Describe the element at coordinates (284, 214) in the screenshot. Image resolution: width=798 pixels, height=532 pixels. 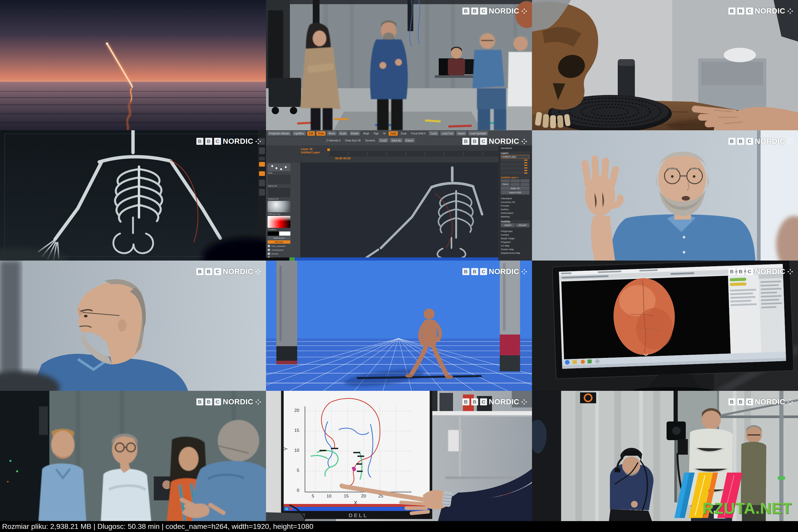
I see `shelf-label: MatCap Gray` at that location.